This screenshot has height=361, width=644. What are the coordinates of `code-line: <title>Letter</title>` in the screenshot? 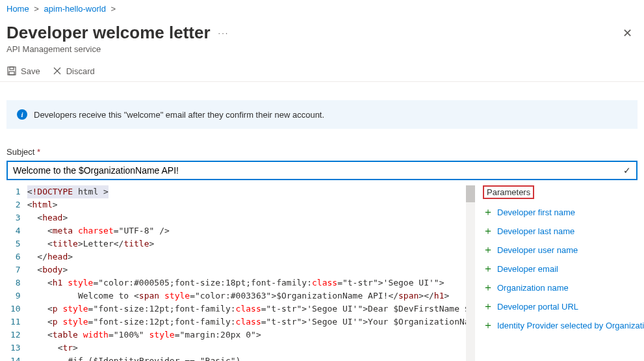 It's located at (247, 244).